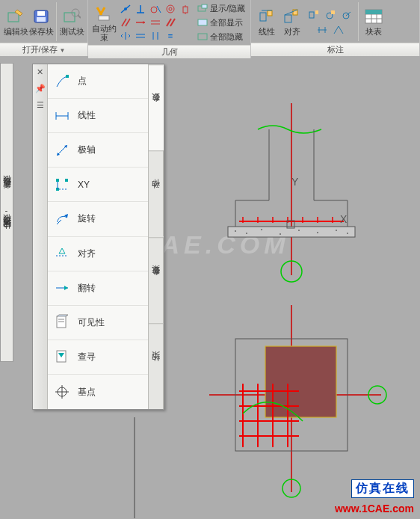 This screenshot has width=420, height=519. I want to click on point-icon, so click(62, 82).